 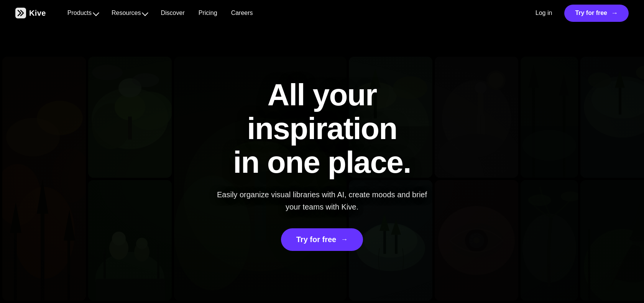 I want to click on hero-cta-label: Try for free, so click(x=316, y=240).